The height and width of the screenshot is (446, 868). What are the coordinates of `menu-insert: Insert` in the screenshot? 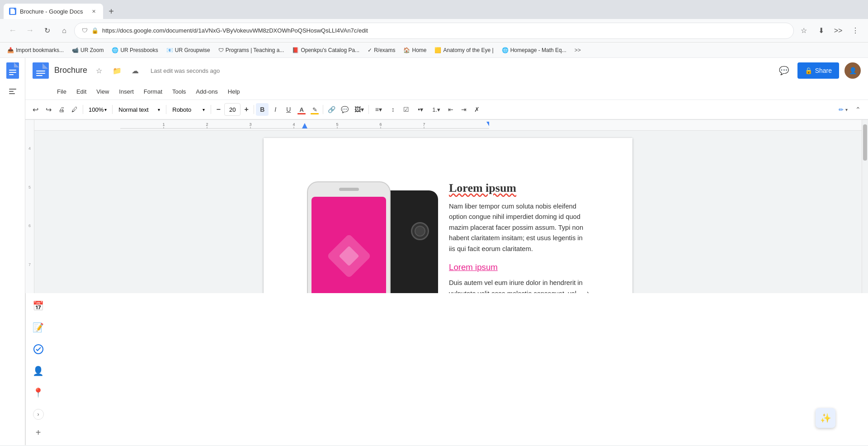 It's located at (127, 91).